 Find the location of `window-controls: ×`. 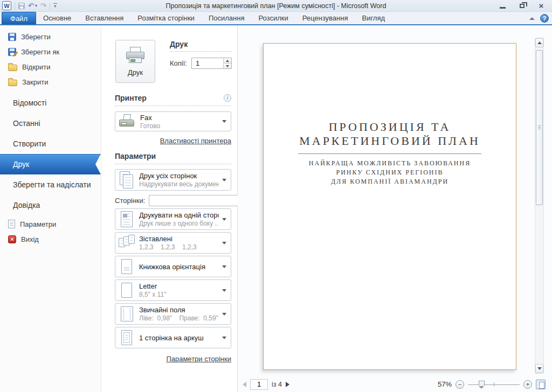

window-controls: × is located at coordinates (522, 5).